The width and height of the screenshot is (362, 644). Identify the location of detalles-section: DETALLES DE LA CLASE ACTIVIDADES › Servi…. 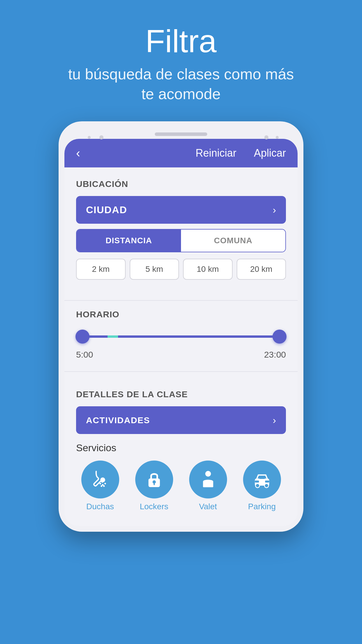
(181, 453).